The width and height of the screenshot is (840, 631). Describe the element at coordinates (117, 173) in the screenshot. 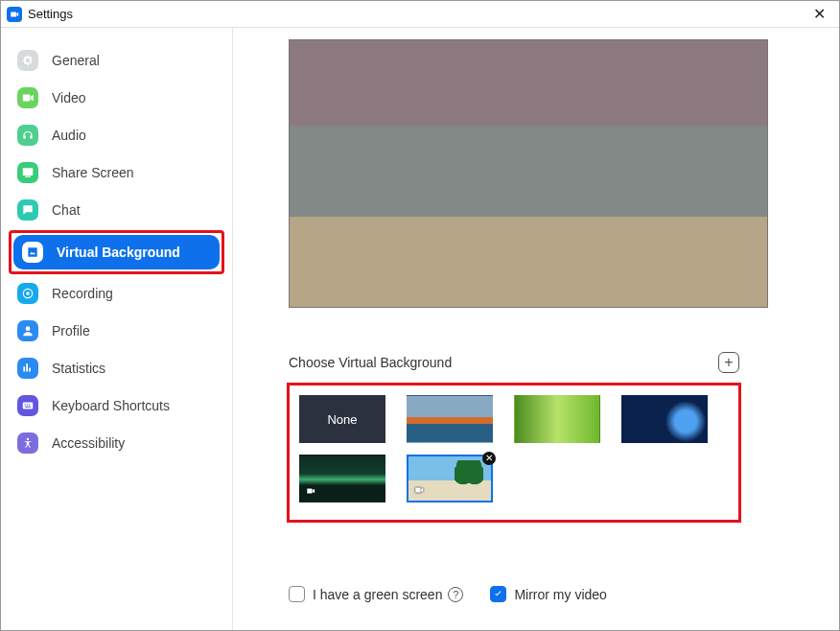

I see `sidebar-item-share-screen: Share Screen` at that location.